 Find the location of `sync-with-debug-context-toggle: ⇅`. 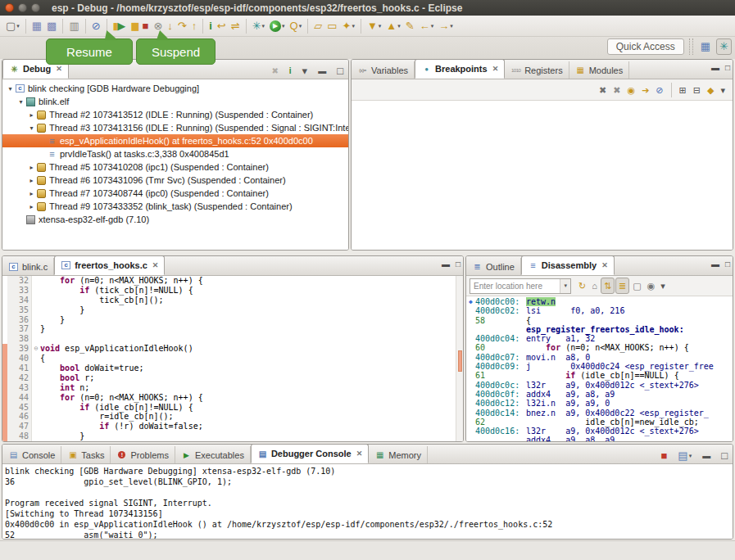

sync-with-debug-context-toggle: ⇅ is located at coordinates (608, 286).